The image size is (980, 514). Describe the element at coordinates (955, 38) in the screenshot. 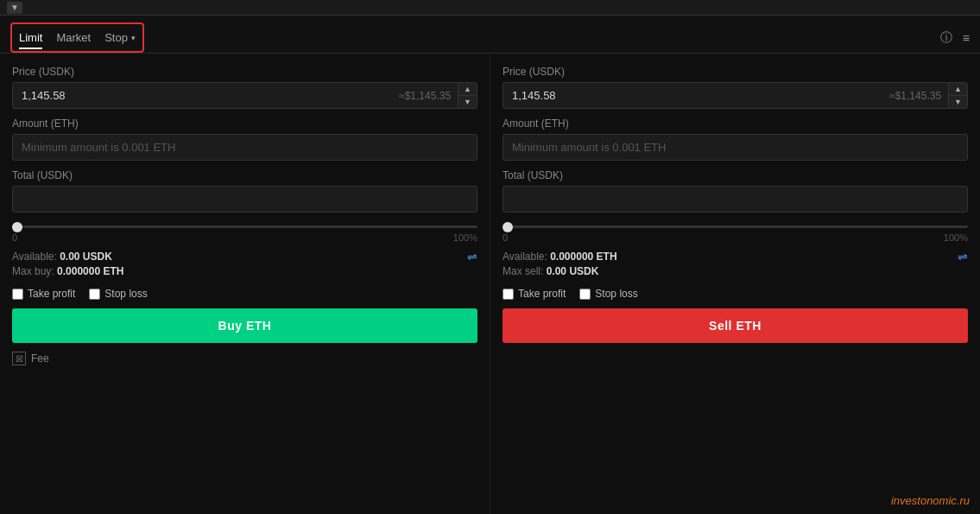

I see `tab-bar-actions: ⓘ ≡` at that location.